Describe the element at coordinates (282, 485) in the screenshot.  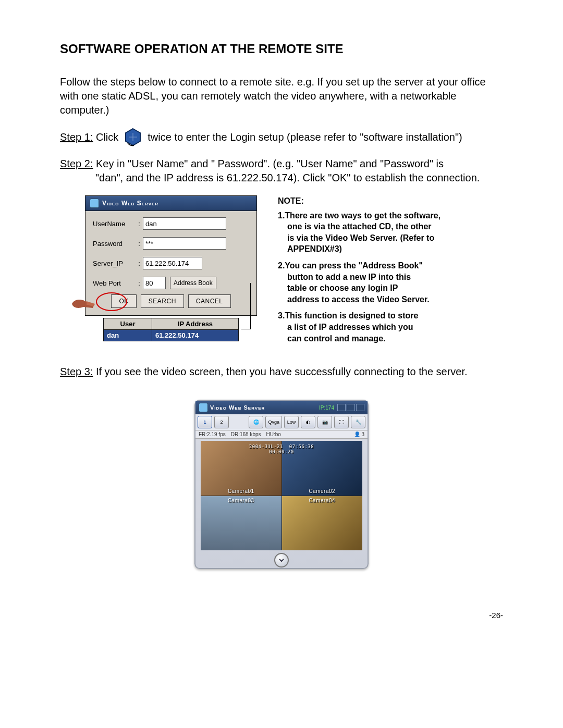
I see `viewer-window: Video Web Server IP:174 1 2 🌐 Qvga Low ◐…` at that location.